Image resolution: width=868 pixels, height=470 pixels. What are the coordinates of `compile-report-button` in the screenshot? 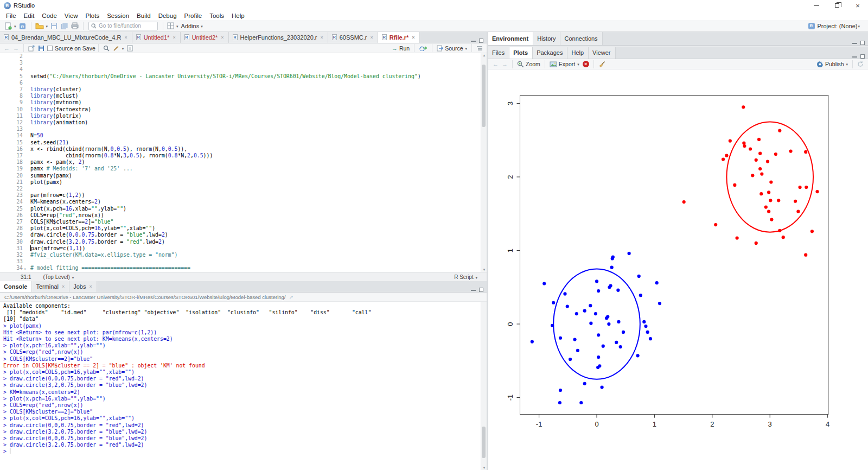 It's located at (130, 48).